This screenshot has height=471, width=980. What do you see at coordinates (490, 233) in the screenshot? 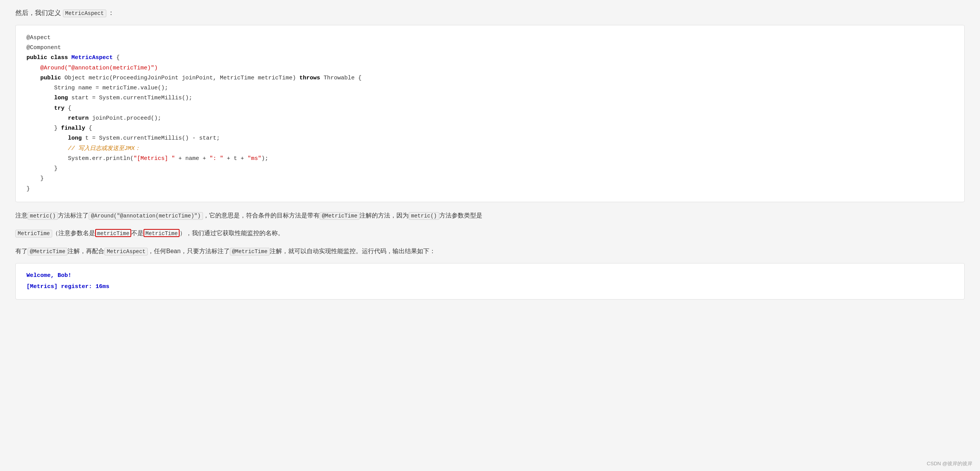
I see `description-2: MetricTime（注意参数名是metricTime不是MetricTime）…` at bounding box center [490, 233].